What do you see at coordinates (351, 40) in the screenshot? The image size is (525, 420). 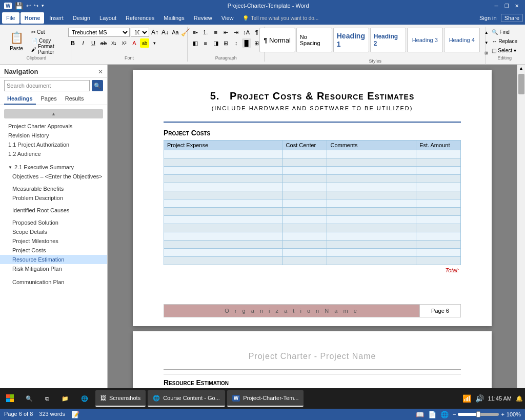 I see `style-heading1: Heading 1` at bounding box center [351, 40].